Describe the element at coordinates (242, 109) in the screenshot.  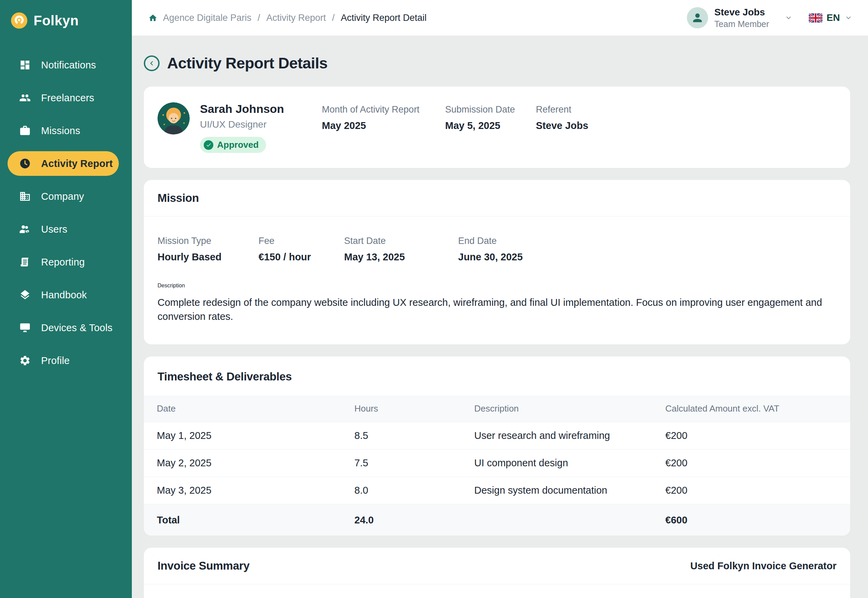
I see `freelancer-name: Sarah Johnson` at that location.